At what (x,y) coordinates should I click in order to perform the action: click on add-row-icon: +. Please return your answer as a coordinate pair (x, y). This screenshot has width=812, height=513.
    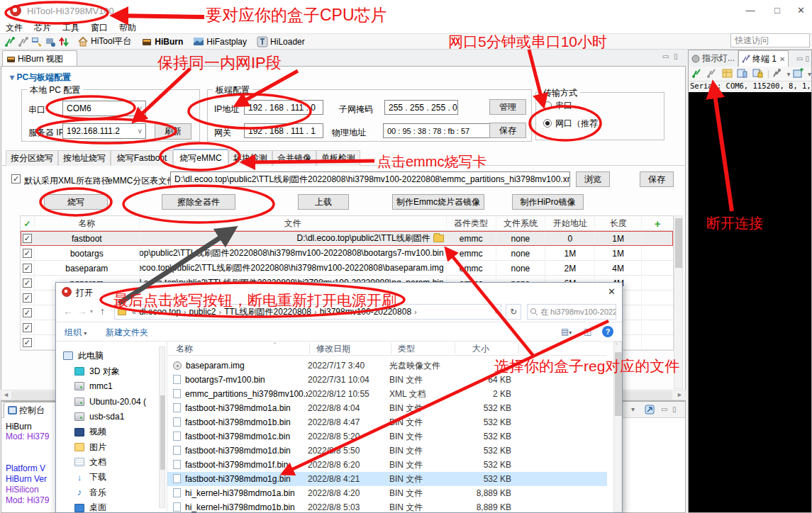
    Looking at the image, I should click on (657, 224).